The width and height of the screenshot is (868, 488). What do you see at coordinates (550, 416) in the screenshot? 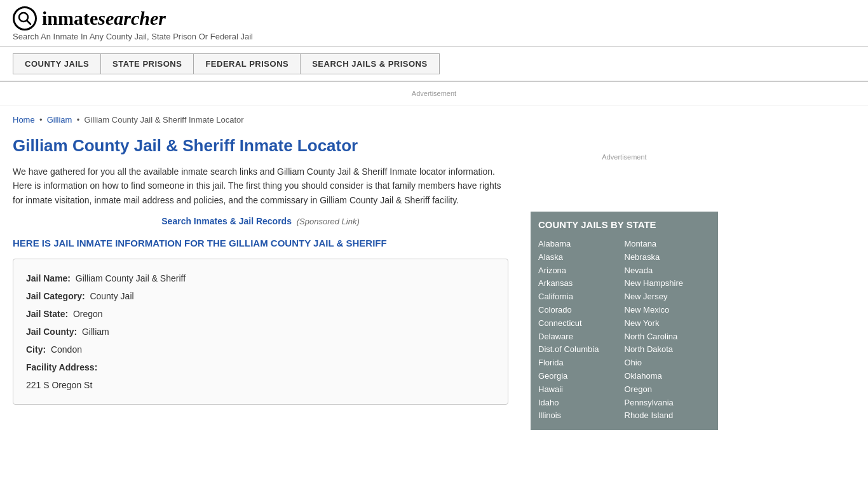
I see `state-link: Illinois` at bounding box center [550, 416].